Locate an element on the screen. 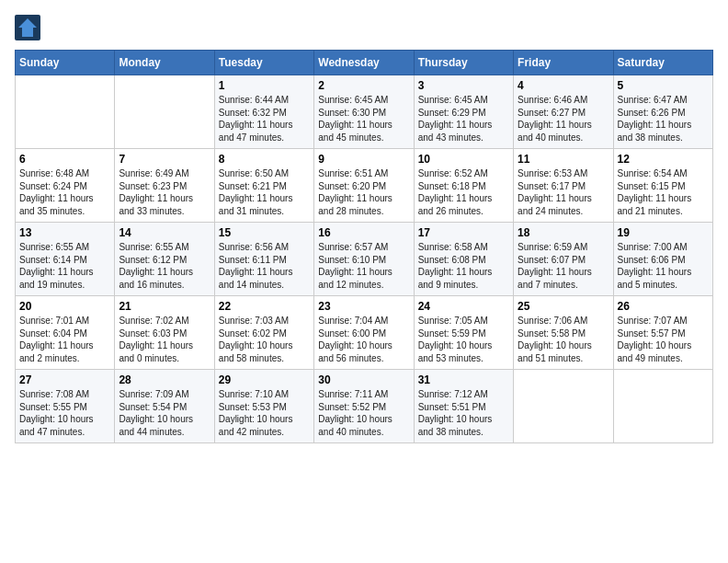  calendar-cell: 28Sunrise: 7:09 AM Sunset: 5:54 PM Dayli… is located at coordinates (165, 407).